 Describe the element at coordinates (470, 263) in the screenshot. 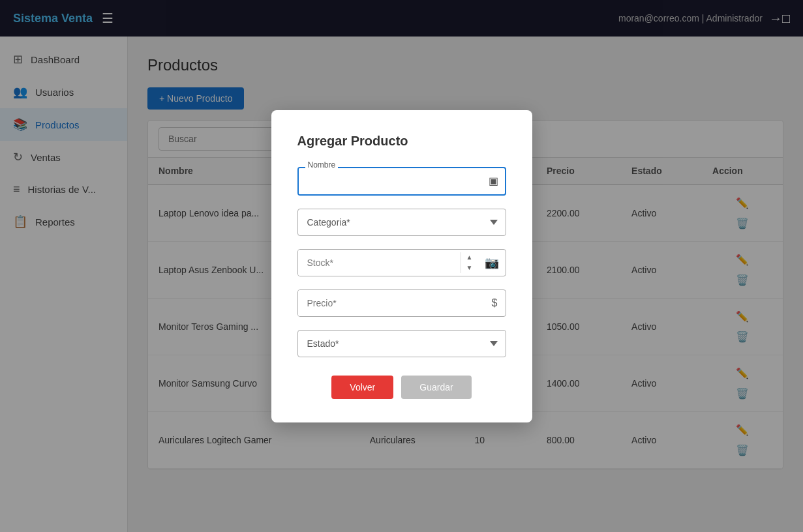

I see `stock-spinners: ▲ ▼` at that location.